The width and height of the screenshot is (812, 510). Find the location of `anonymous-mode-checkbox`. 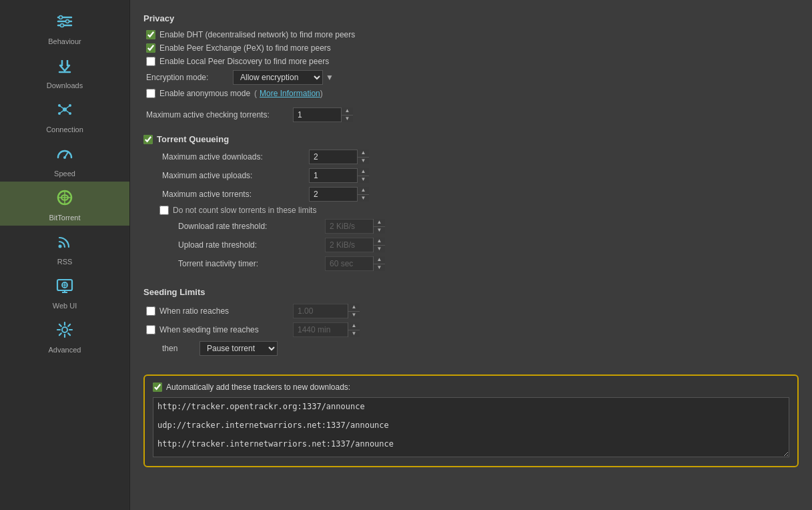

anonymous-mode-checkbox is located at coordinates (151, 93).